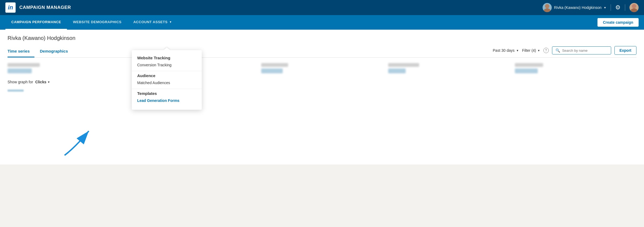 This screenshot has width=644, height=227. What do you see at coordinates (167, 80) in the screenshot?
I see `dropdown-section-audience: Audience Matched Audiences` at bounding box center [167, 80].